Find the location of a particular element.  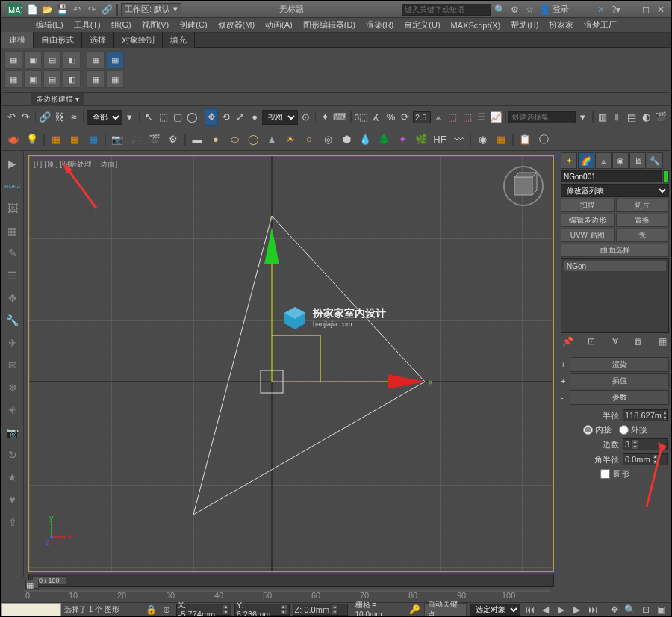

nav-zoom: 🔍 is located at coordinates (630, 610).